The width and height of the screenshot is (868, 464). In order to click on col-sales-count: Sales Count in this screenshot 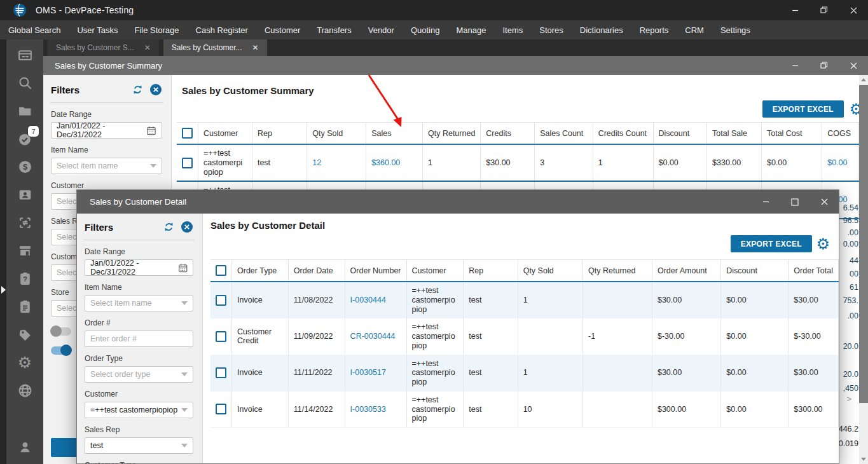, I will do `click(564, 133)`.